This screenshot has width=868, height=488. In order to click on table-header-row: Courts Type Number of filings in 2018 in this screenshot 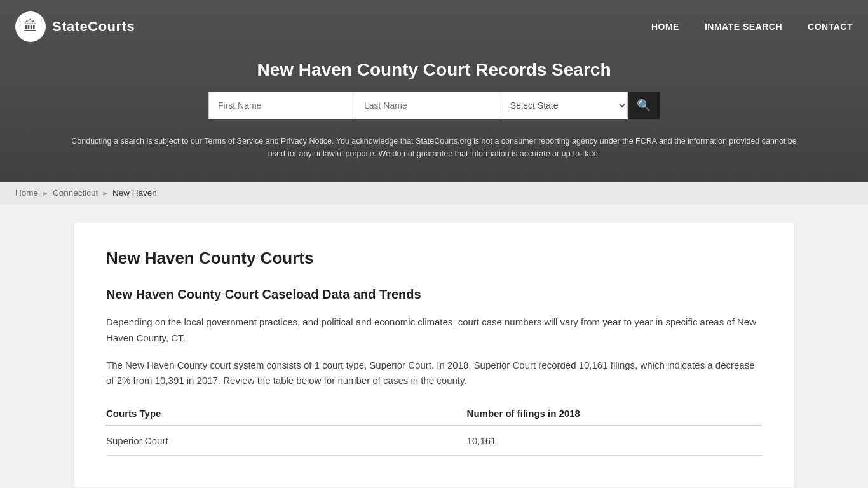, I will do `click(434, 414)`.